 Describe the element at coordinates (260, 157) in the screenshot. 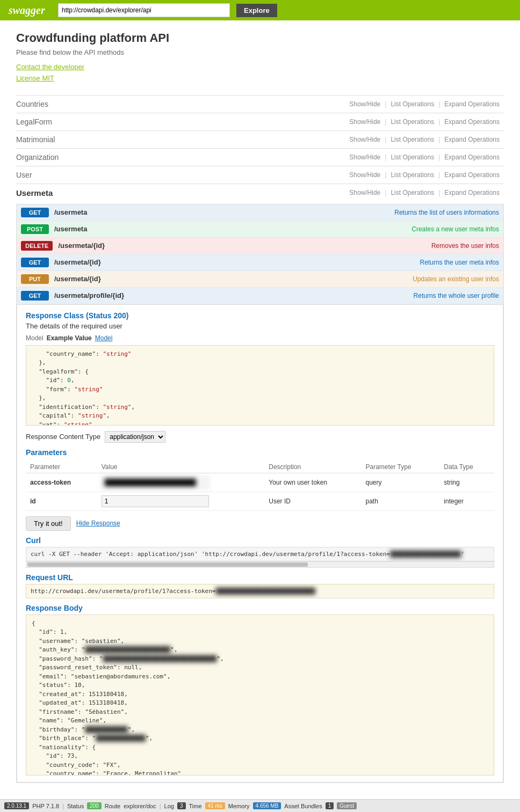

I see `resource-organization: Organization Show/Hide | List Operations…` at that location.